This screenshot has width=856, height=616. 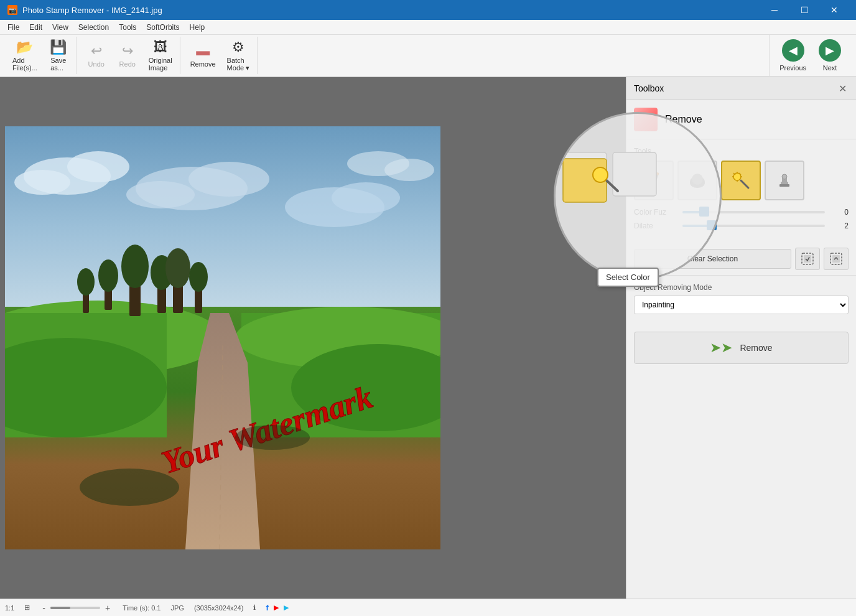 What do you see at coordinates (842, 88) in the screenshot?
I see `toolbox-close-button: ✕` at bounding box center [842, 88].